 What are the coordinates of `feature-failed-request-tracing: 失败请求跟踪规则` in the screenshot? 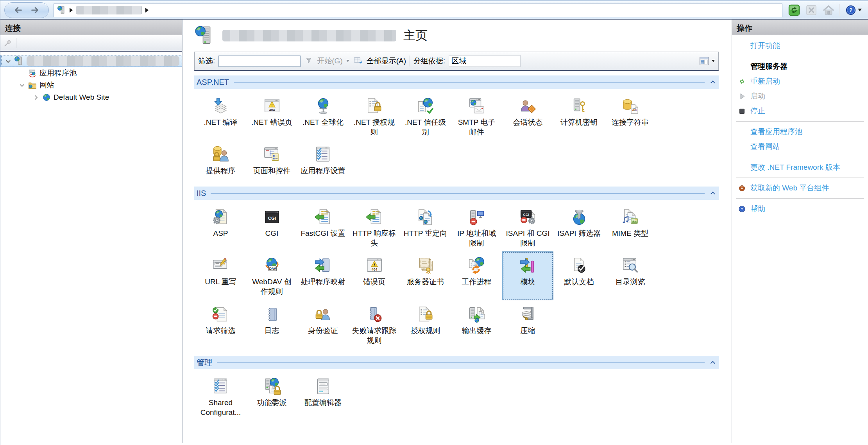 It's located at (374, 325).